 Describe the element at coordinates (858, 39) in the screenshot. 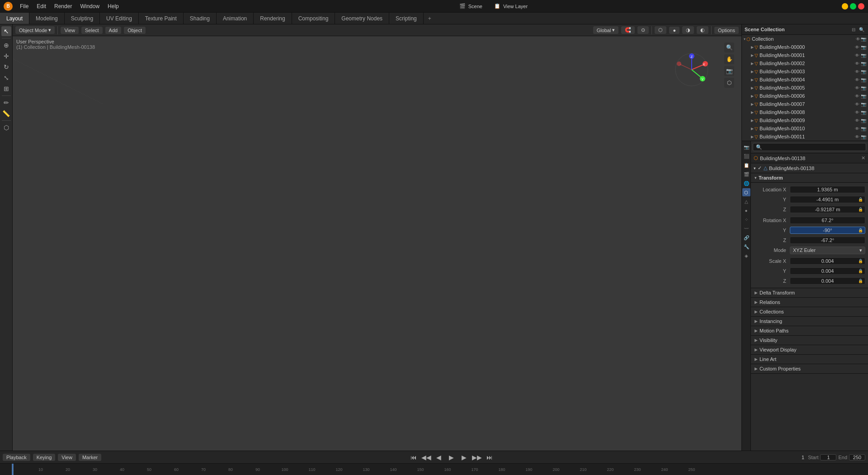

I see `root-vis-eye: 👁` at that location.